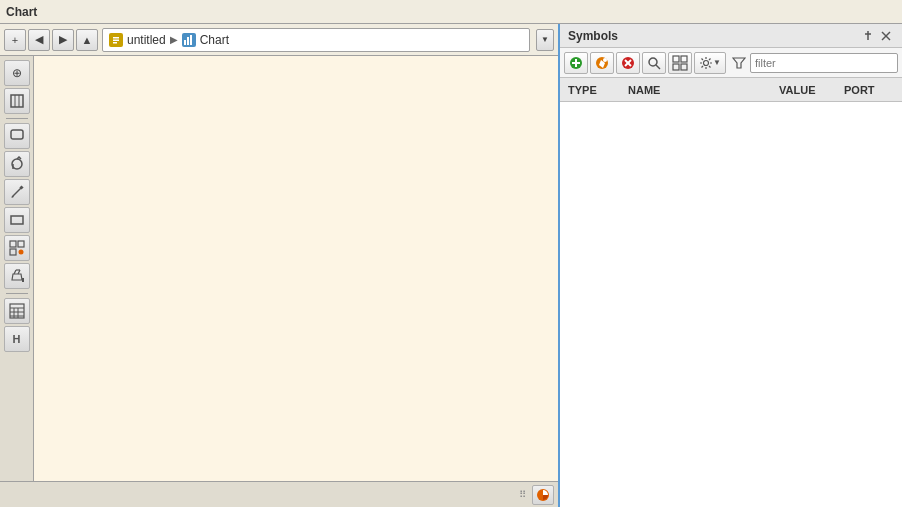 This screenshot has width=902, height=507. I want to click on rotate-button, so click(17, 164).